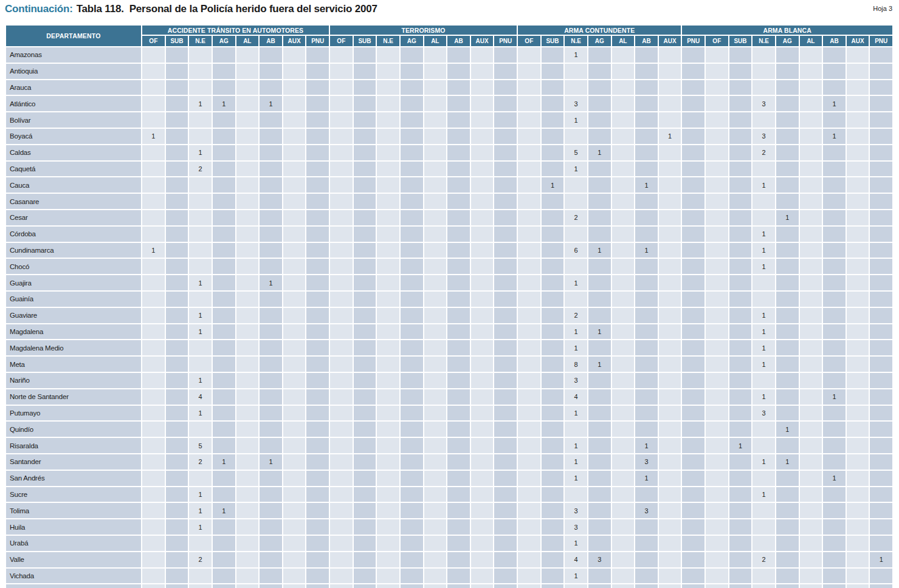 The height and width of the screenshot is (588, 899). What do you see at coordinates (449, 413) in the screenshot?
I see `table-row: Putumayo113` at bounding box center [449, 413].